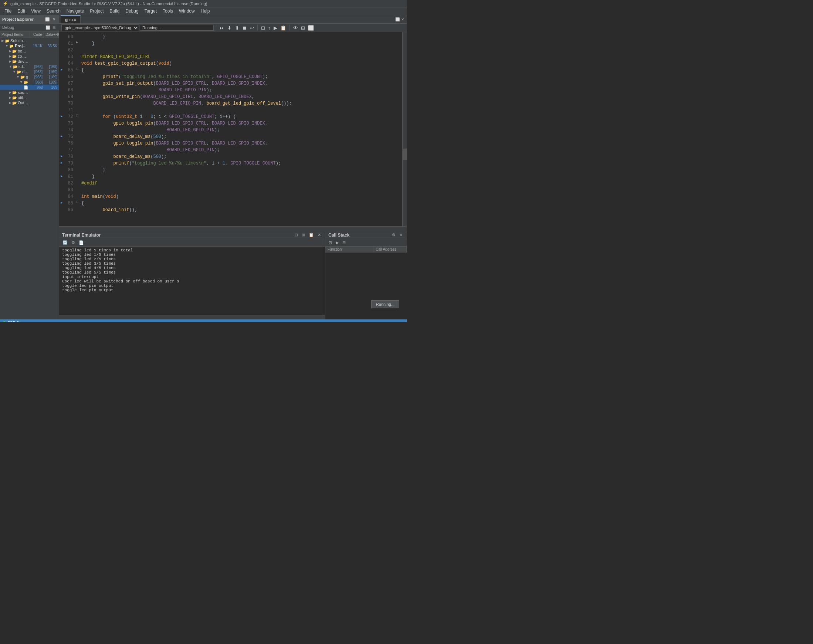  Describe the element at coordinates (241, 203) in the screenshot. I see `line-code: {` at that location.